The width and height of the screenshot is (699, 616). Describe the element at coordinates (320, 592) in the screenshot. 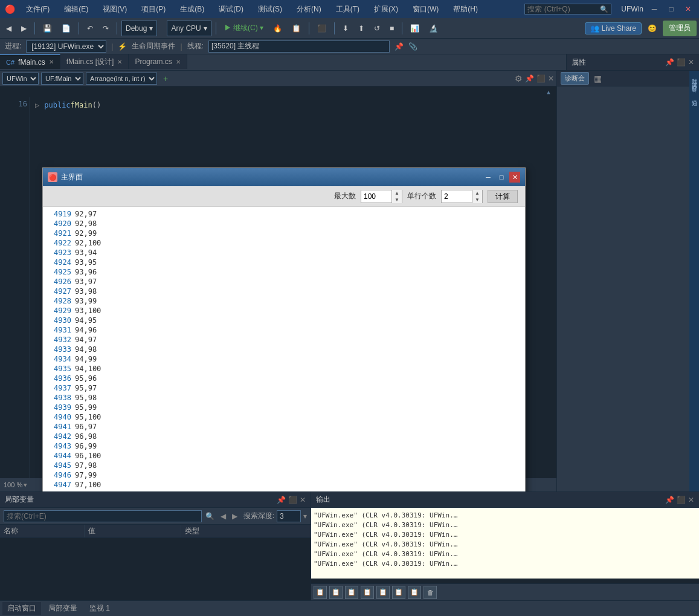

I see `out-btn-1: 📋` at that location.